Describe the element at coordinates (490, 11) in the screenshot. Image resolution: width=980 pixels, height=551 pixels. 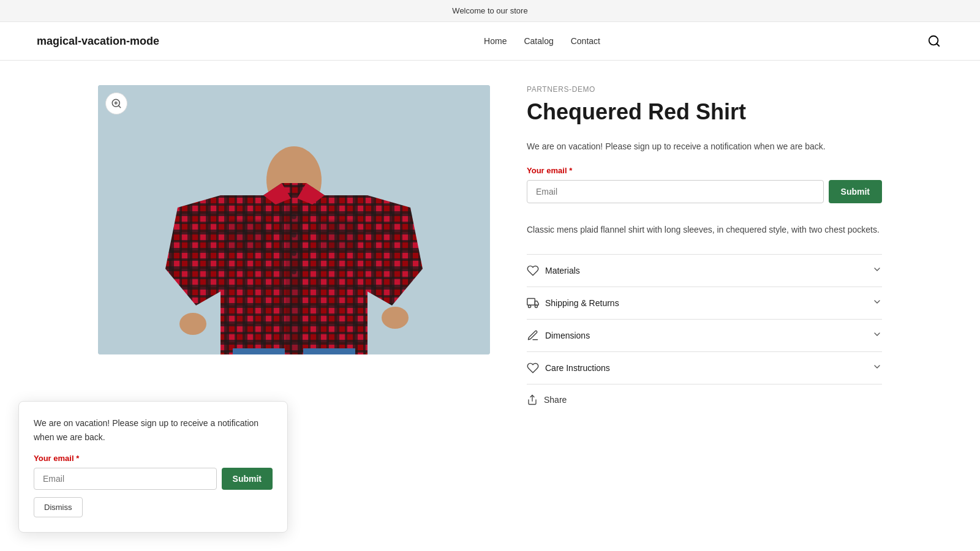
I see `top-banner: Welcome to our store` at that location.